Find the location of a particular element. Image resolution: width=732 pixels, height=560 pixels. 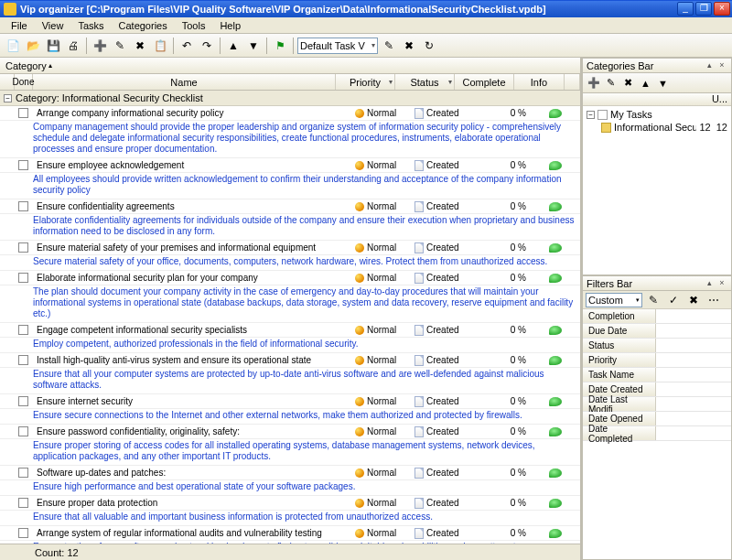

cat-add-icon: ➕ is located at coordinates (593, 82).